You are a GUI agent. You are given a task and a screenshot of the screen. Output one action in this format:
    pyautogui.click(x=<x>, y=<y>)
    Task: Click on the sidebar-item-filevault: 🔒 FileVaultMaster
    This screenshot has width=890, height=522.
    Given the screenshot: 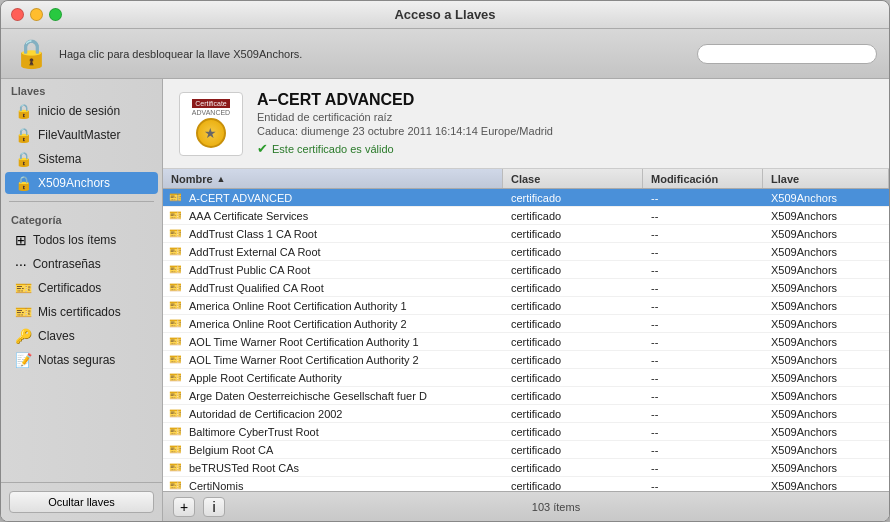 What is the action you would take?
    pyautogui.click(x=82, y=135)
    